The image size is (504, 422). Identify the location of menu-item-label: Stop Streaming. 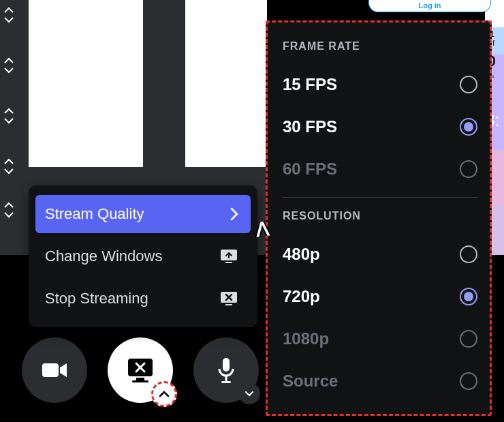
(97, 299).